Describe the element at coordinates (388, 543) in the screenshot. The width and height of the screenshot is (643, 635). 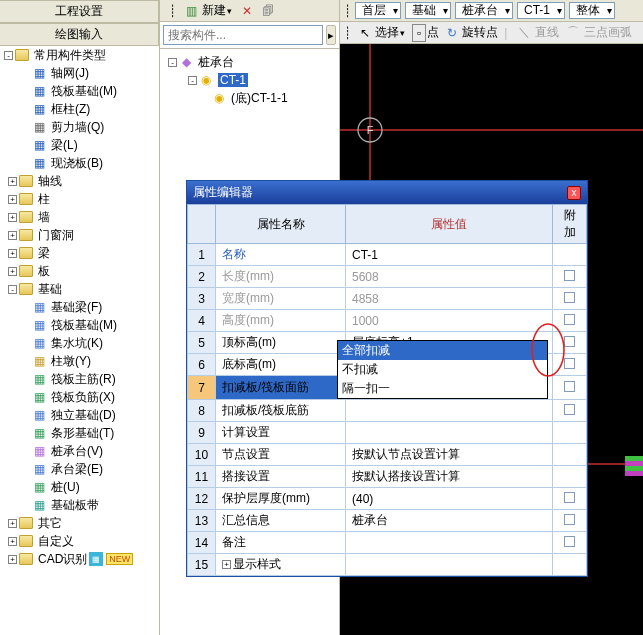
I see `property-row: 14备注` at that location.